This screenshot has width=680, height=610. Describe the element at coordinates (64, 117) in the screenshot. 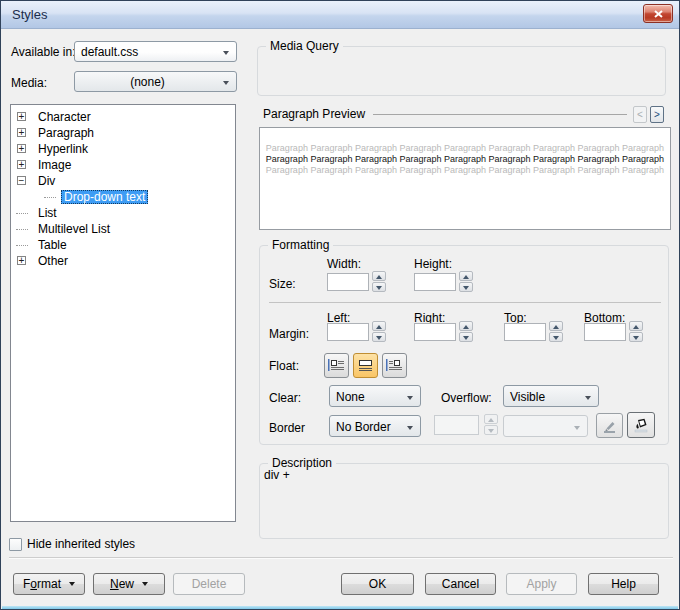

I see `tree-item-label: Character` at that location.